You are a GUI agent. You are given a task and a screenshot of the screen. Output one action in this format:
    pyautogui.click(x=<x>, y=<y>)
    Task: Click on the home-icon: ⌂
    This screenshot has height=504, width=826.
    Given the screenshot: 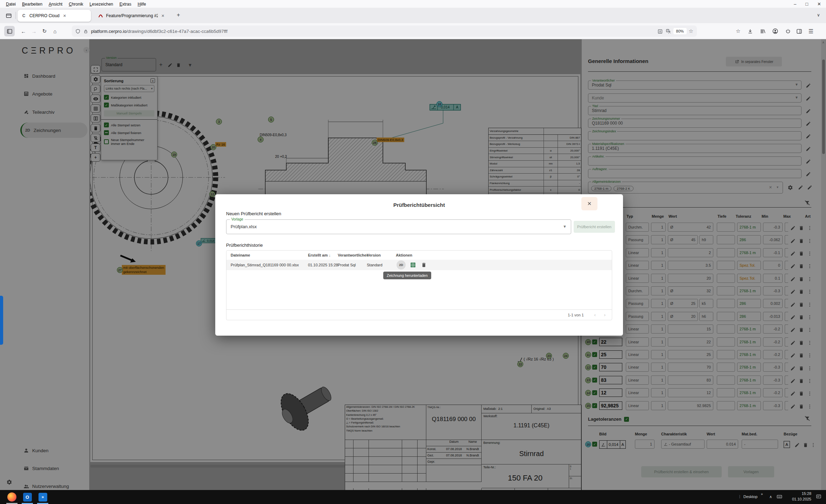 What is the action you would take?
    pyautogui.click(x=55, y=31)
    